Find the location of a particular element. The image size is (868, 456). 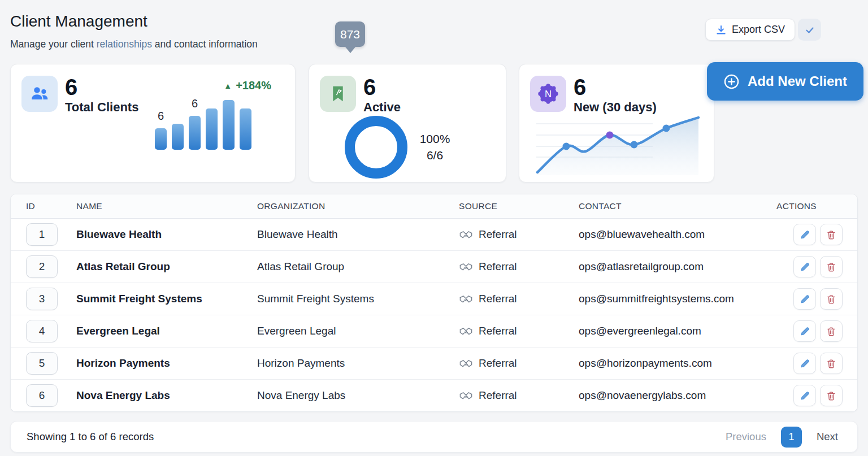

add-new-client-label: Add New Client is located at coordinates (797, 81).